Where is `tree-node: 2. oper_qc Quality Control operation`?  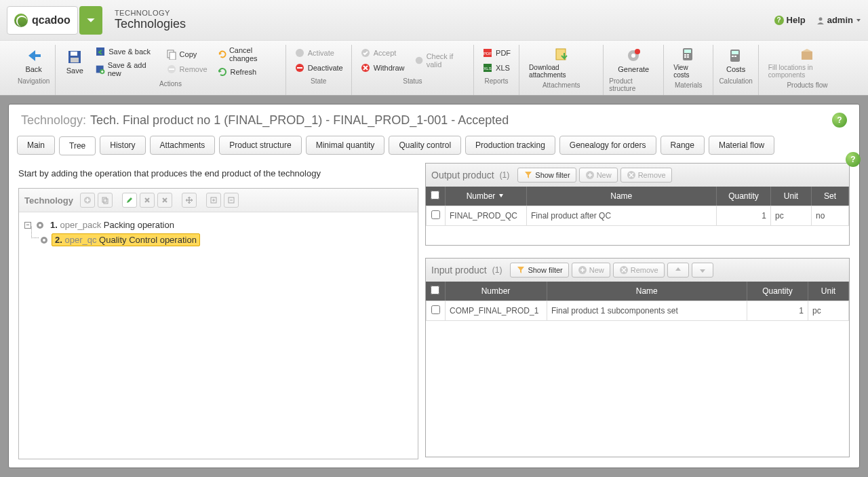
tree-node: 2. oper_qc Quality Control operation is located at coordinates (226, 240).